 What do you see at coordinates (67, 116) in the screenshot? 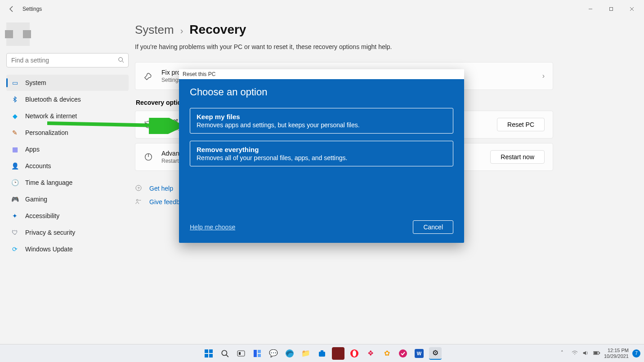
I see `sidebar-item-network: ◆ Network & internet` at bounding box center [67, 116].